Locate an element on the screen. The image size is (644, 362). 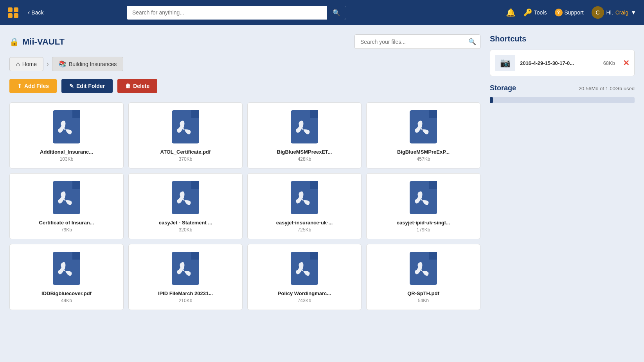
file-size: 179Kb is located at coordinates (423, 230).